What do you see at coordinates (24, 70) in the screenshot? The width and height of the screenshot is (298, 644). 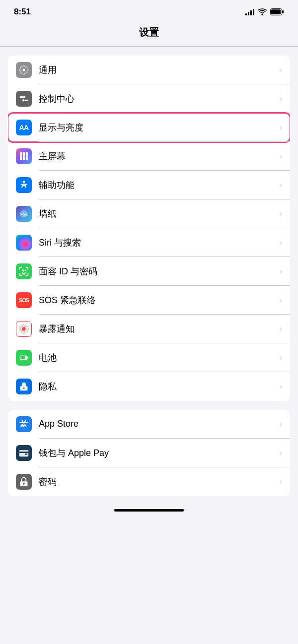 I see `gear-icon` at bounding box center [24, 70].